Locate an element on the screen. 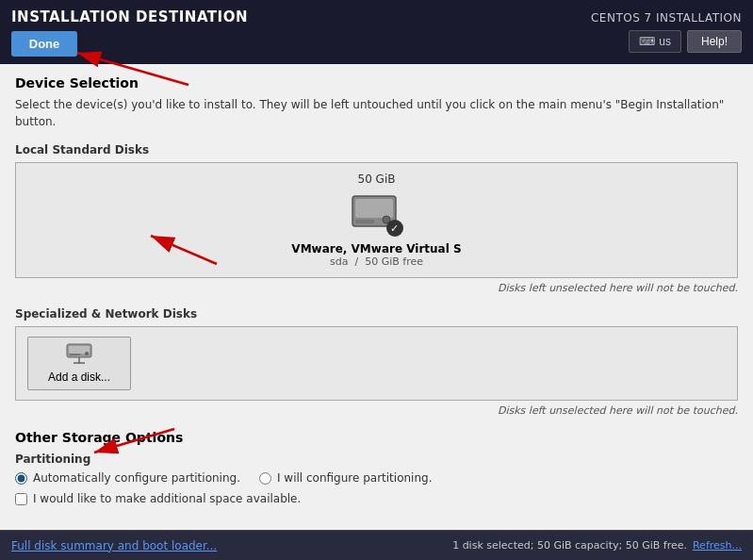  auto-partition-radio-label: Automatically configure partitioning. is located at coordinates (128, 478).